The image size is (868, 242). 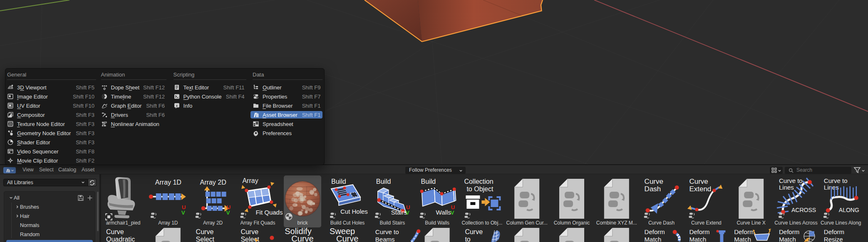 I want to click on svg-text: Curve Lines Along, so click(x=841, y=223).